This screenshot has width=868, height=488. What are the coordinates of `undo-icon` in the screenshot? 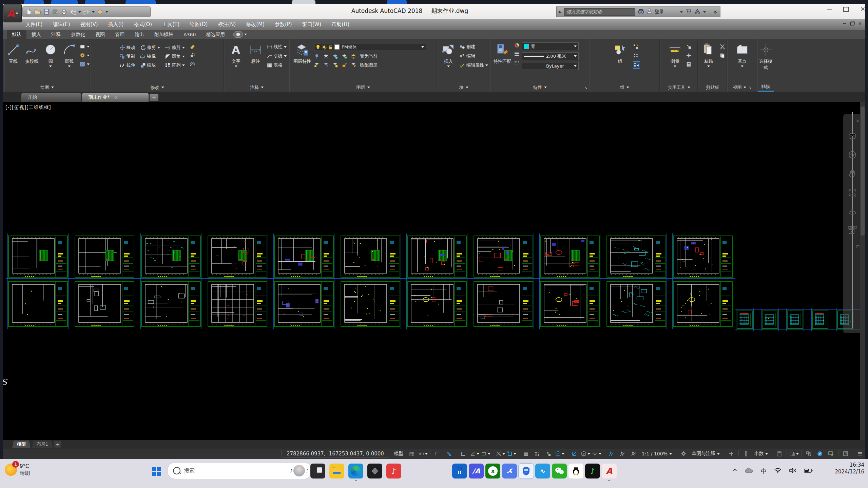 It's located at (73, 12).